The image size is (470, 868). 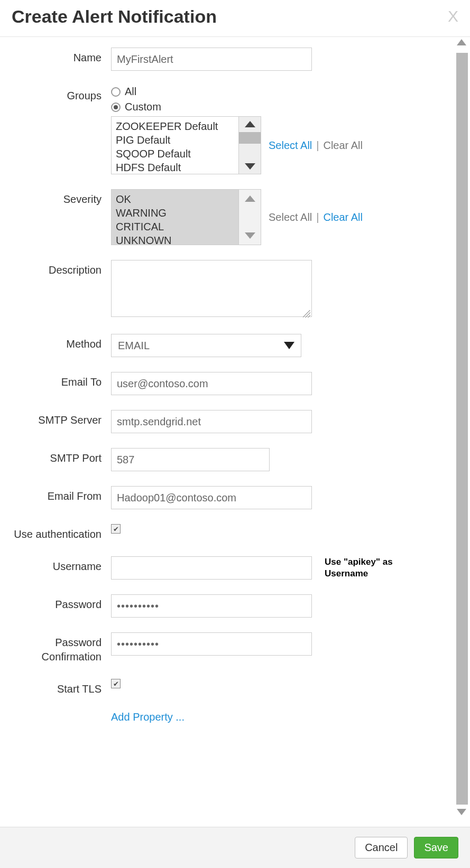 I want to click on start-tls-label: Start TLS, so click(x=61, y=688).